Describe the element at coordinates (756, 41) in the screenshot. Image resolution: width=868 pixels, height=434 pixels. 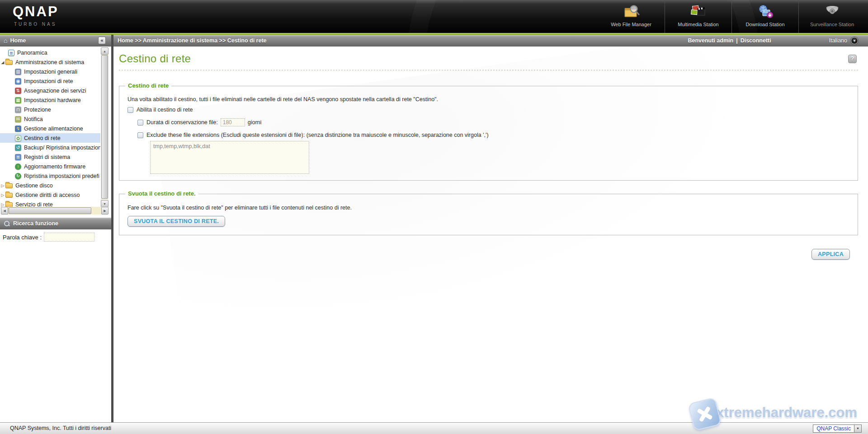
I see `logout-link: Disconnetti` at that location.